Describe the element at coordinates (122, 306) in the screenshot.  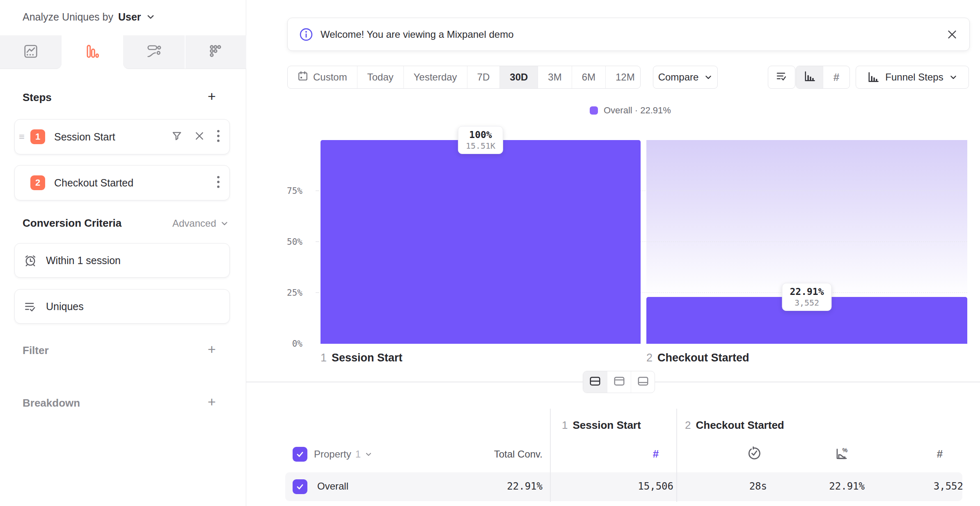
I see `counting-method-card: Uniques` at that location.